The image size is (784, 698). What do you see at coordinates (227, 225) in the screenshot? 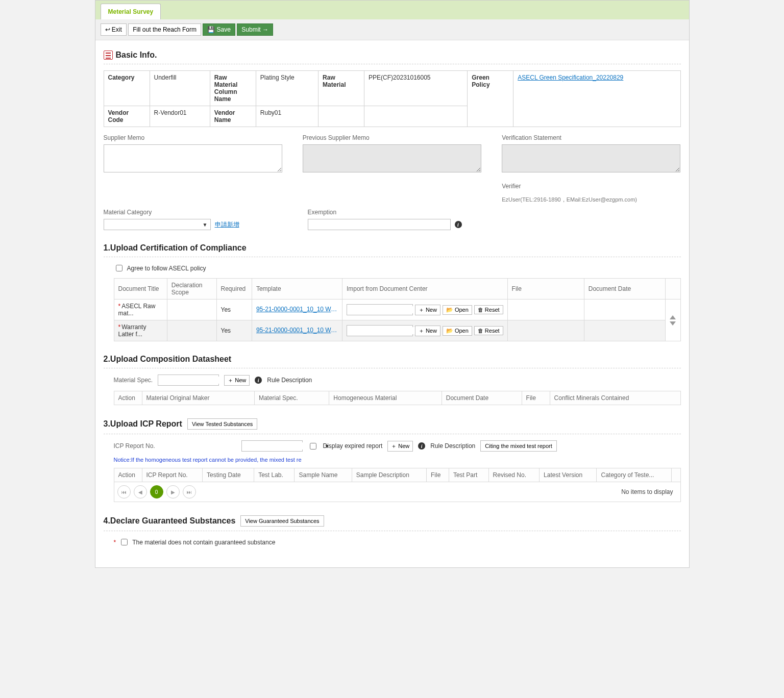
I see `apply-new-link: 申請新增` at bounding box center [227, 225].